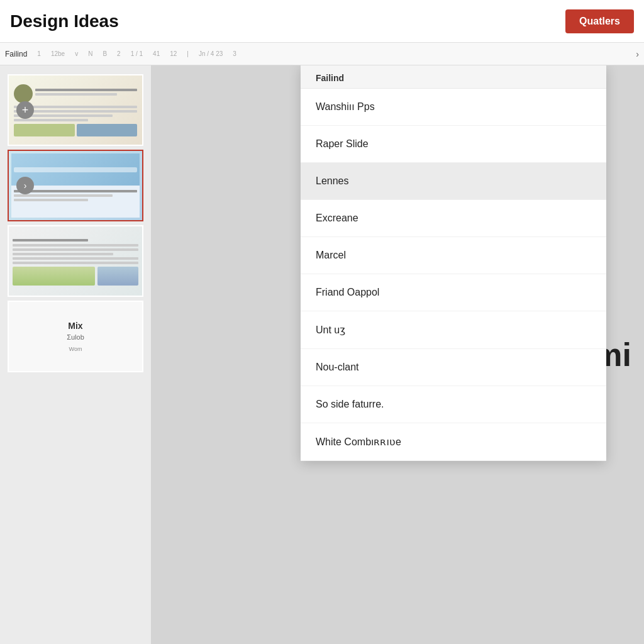 This screenshot has width=644, height=644. What do you see at coordinates (75, 186) in the screenshot?
I see `slide-item: ›` at bounding box center [75, 186].